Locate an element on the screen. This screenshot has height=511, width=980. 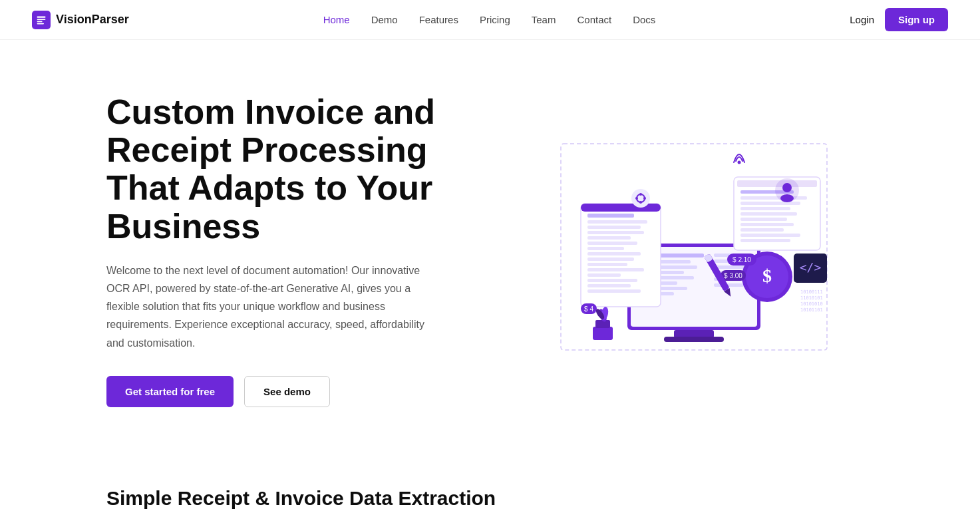
svg-text: 11010101 is located at coordinates (812, 298).